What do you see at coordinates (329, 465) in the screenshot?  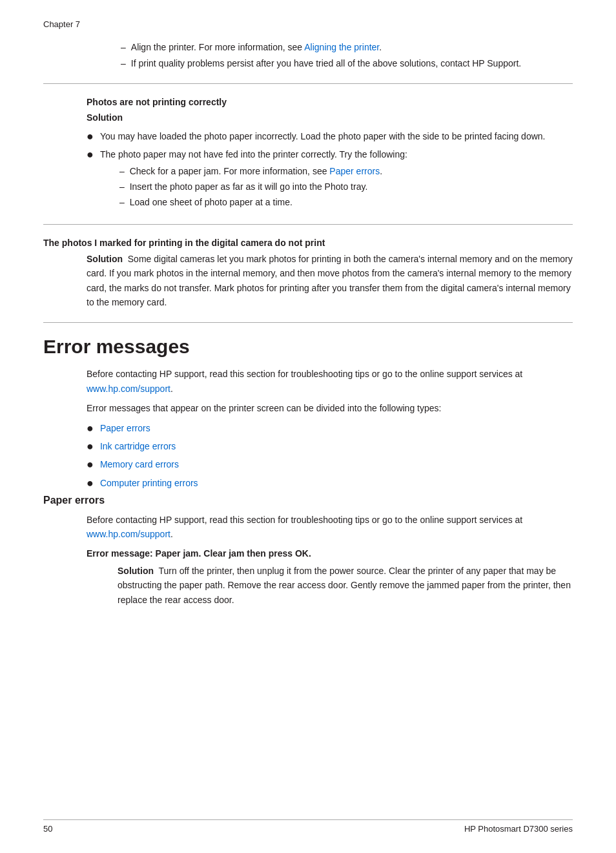 I see `error-bullet-memory: ● Memory card errors` at bounding box center [329, 465].